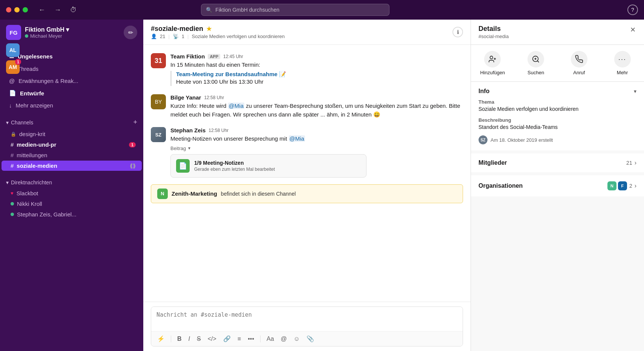  I want to click on chat-header: #soziale-medien ★ 👤 21 | 📡 1 | Soziale M…, so click(307, 32).